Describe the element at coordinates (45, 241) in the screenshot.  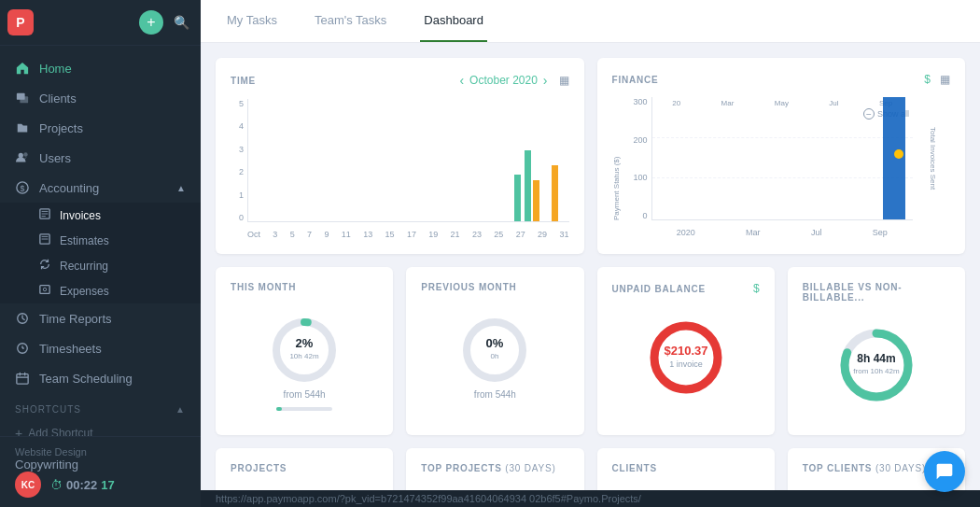
I see `estimates-icon` at that location.